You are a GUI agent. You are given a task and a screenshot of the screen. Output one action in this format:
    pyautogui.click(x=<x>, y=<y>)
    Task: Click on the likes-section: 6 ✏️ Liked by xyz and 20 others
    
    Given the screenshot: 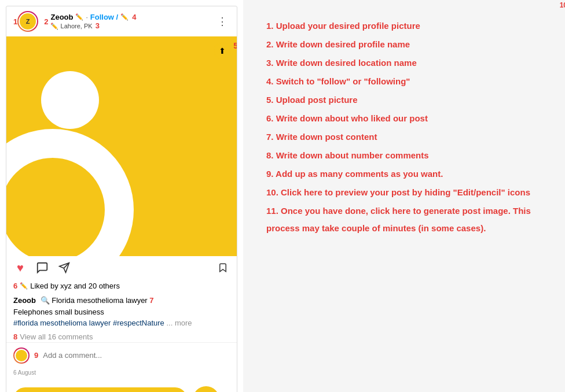 What is the action you would take?
    pyautogui.click(x=122, y=286)
    